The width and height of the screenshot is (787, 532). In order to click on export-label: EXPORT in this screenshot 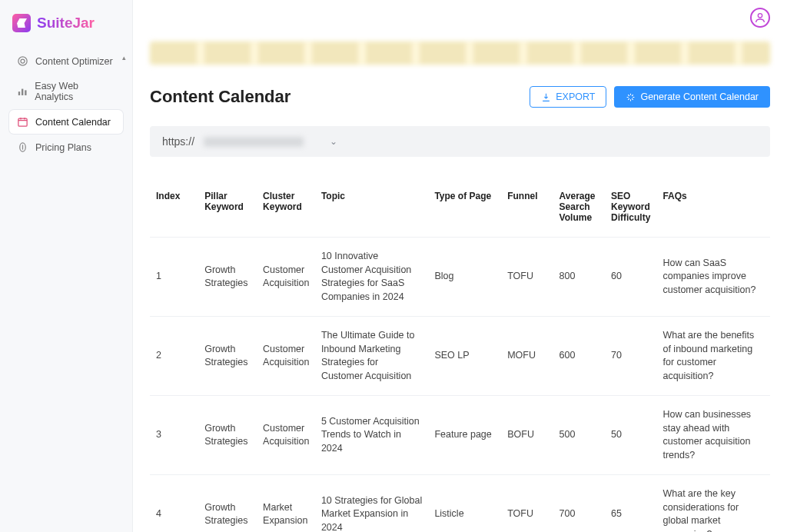, I will do `click(575, 97)`.